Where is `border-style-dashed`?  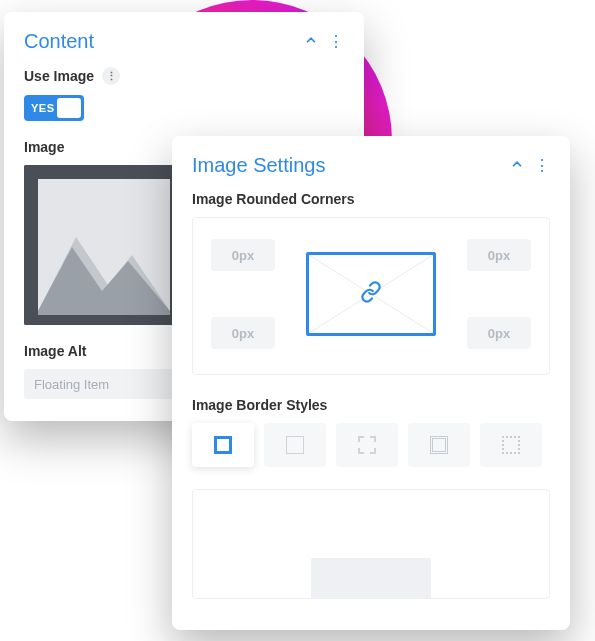 border-style-dashed is located at coordinates (367, 445).